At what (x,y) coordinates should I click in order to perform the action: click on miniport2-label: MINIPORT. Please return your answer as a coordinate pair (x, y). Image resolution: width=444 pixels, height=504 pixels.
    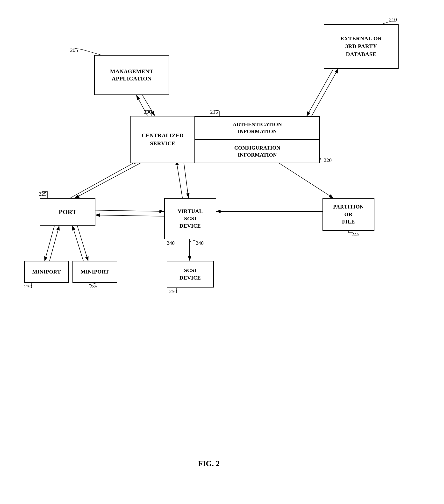
    Looking at the image, I should click on (95, 272).